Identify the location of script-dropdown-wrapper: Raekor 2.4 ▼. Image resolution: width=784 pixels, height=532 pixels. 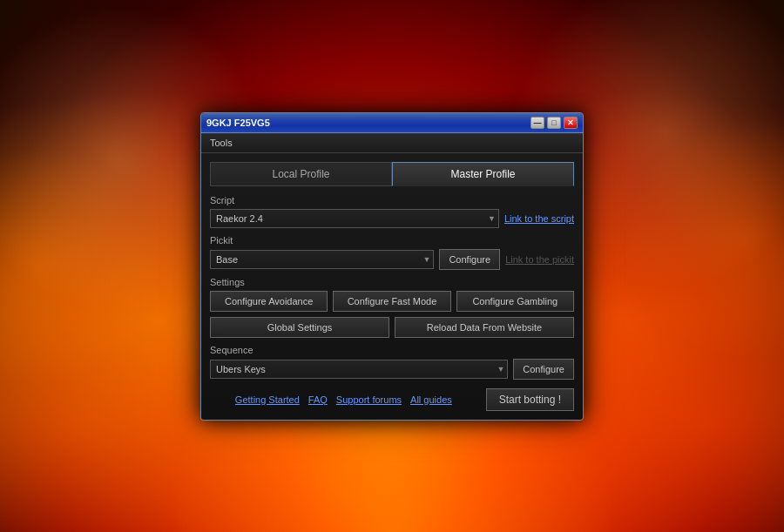
(355, 219).